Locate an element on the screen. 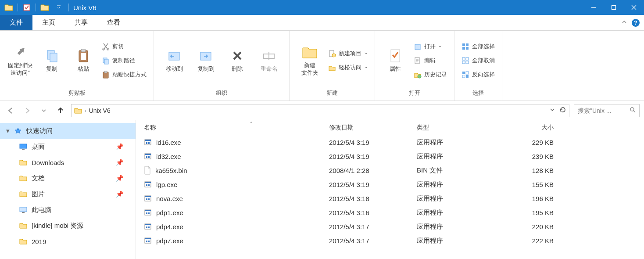 The height and width of the screenshot is (259, 644). address-bar: › Unix V6 is located at coordinates (320, 111).